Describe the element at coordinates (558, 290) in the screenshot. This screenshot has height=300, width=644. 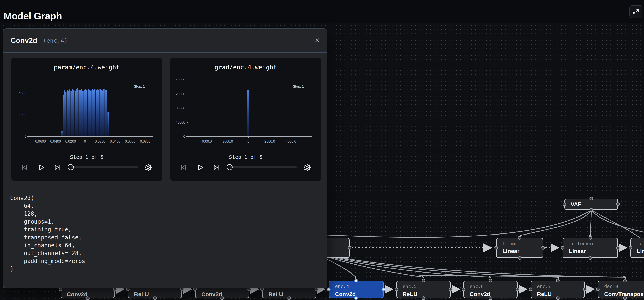
I see `graph-node-enc7: enc.7ReLU` at that location.